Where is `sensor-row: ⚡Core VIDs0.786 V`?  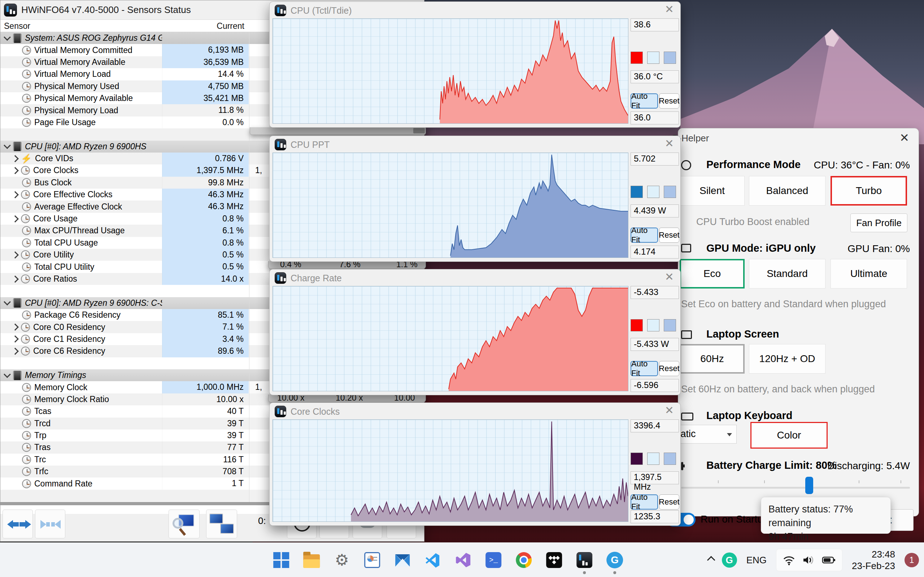
sensor-row: ⚡Core VIDs0.786 V is located at coordinates (135, 159).